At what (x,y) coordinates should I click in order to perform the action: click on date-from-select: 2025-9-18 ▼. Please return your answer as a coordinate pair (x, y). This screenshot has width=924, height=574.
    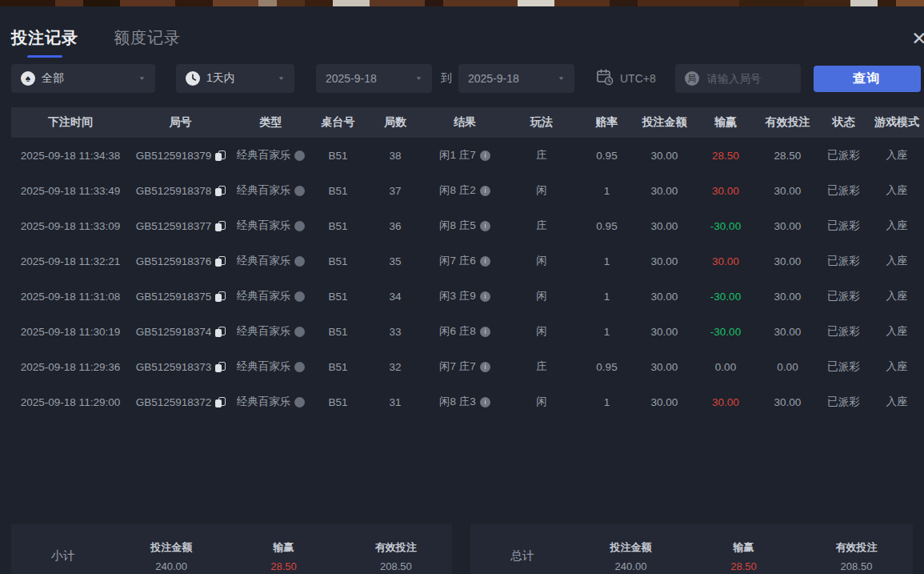
    Looking at the image, I should click on (374, 78).